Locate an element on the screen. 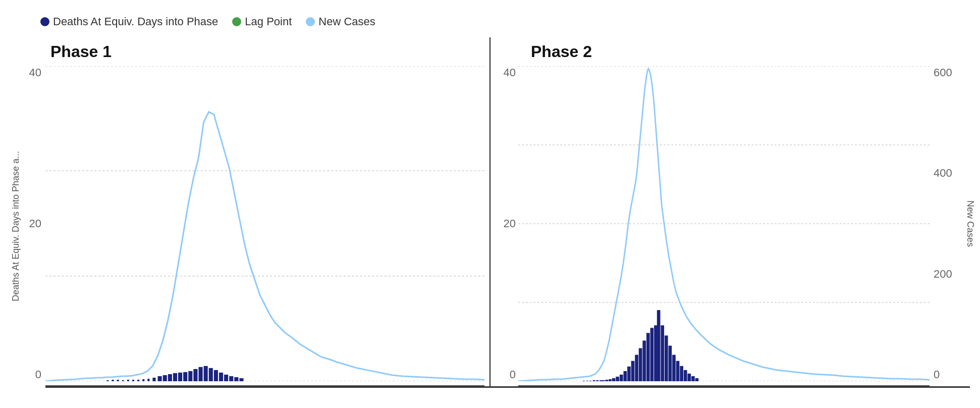 This screenshot has height=408, width=980. phase1-title: Phase 1 is located at coordinates (250, 52).